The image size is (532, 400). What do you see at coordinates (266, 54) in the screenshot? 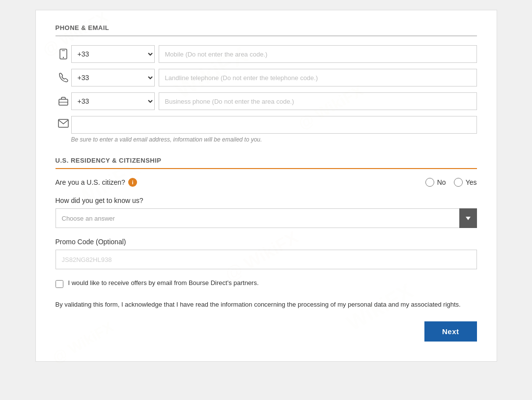
I see `mobile-row: +33 +1 +44 +49` at bounding box center [266, 54].